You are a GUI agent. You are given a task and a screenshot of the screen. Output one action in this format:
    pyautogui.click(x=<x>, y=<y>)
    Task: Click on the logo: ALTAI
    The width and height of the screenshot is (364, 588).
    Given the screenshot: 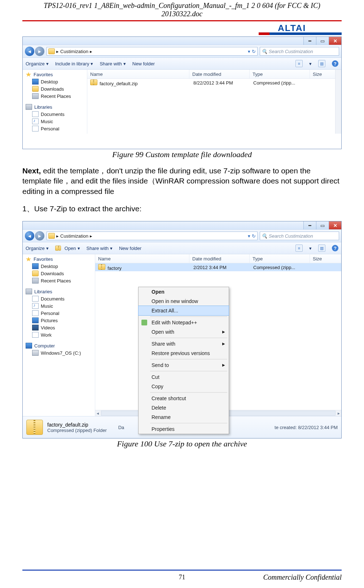 What is the action you would take?
    pyautogui.click(x=182, y=29)
    